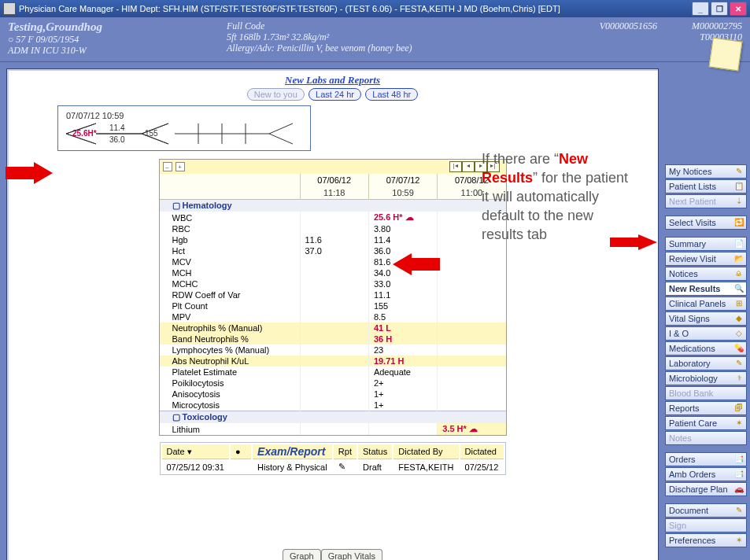 This screenshot has height=560, width=750. Describe the element at coordinates (333, 467) in the screenshot. I see `report-row: 07/25/12 09:31 History & Physical ✎ Draf…` at that location.